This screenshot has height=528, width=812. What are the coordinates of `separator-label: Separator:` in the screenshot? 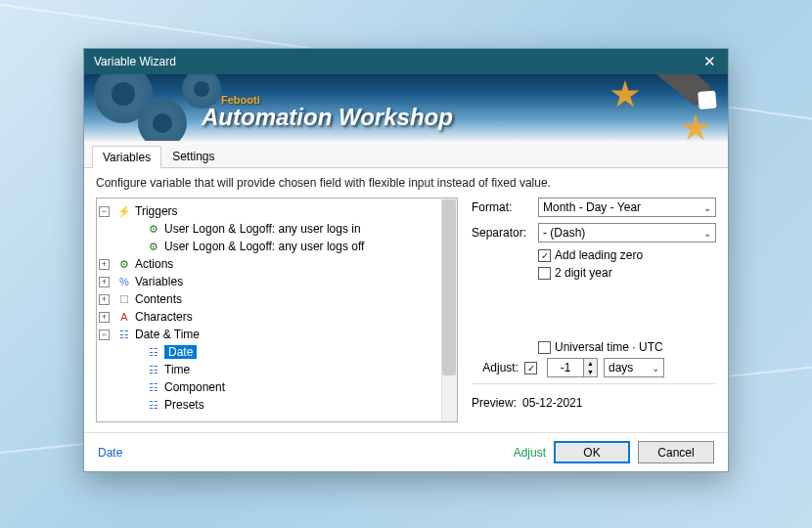 It's located at (502, 233).